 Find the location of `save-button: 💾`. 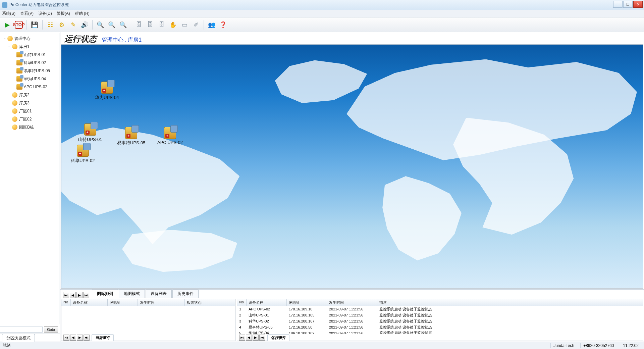

save-button: 💾 is located at coordinates (35, 25).